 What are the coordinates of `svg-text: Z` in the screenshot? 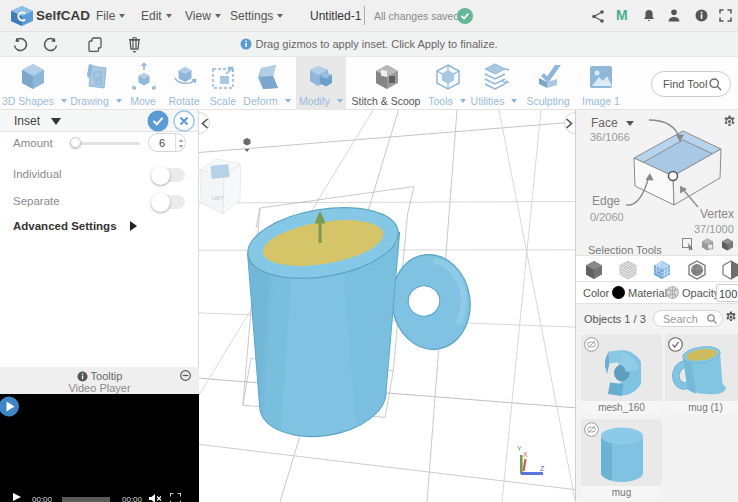 It's located at (542, 468).